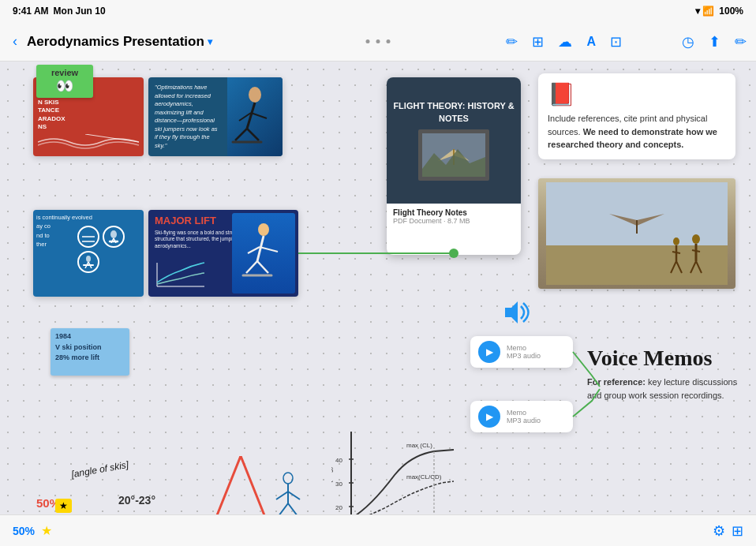  Describe the element at coordinates (88, 110) in the screenshot. I see `slide-1-line4: TANCE` at that location.